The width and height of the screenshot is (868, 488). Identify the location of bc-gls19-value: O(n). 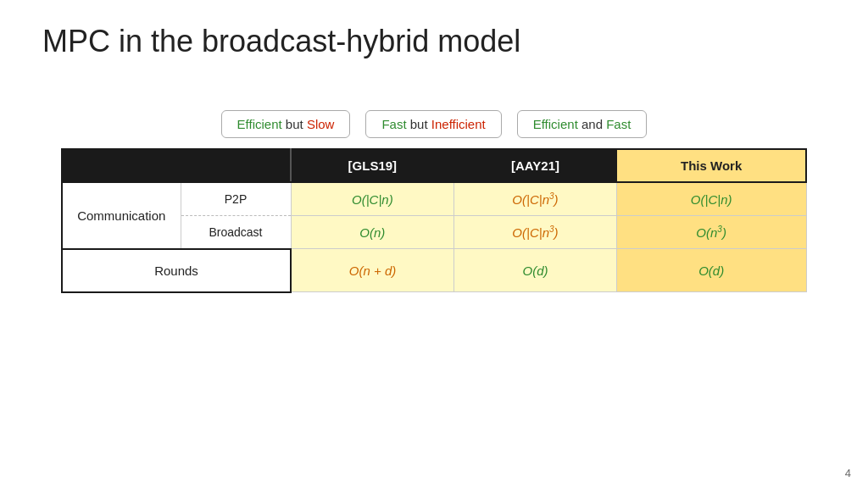
(372, 232).